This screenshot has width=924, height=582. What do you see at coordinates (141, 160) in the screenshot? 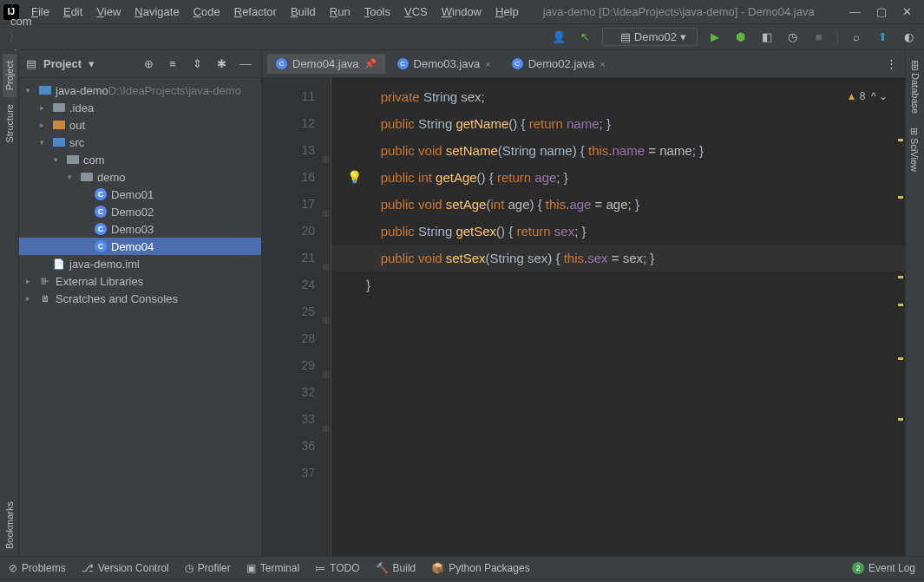
I see `tree-node-com: ▾com` at bounding box center [141, 160].